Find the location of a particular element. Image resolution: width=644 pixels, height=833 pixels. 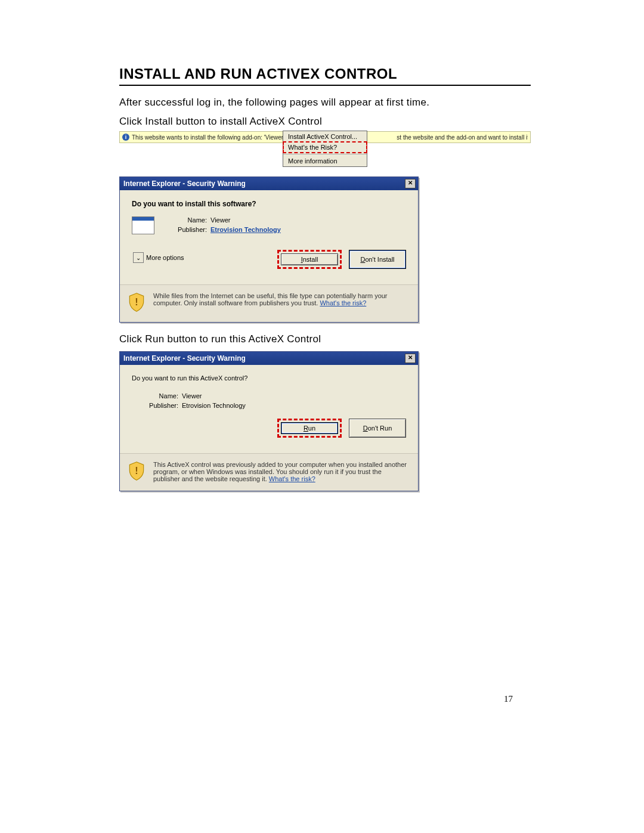

menu-whats-the-risk: What's the Risk? is located at coordinates (325, 147).